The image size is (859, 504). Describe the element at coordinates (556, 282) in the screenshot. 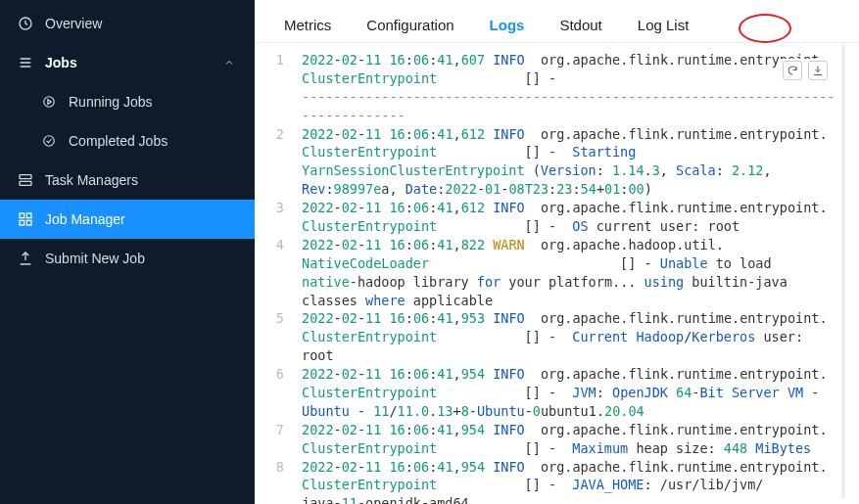

I see `log-row-cont: native-hadoop library for your platform.…` at that location.